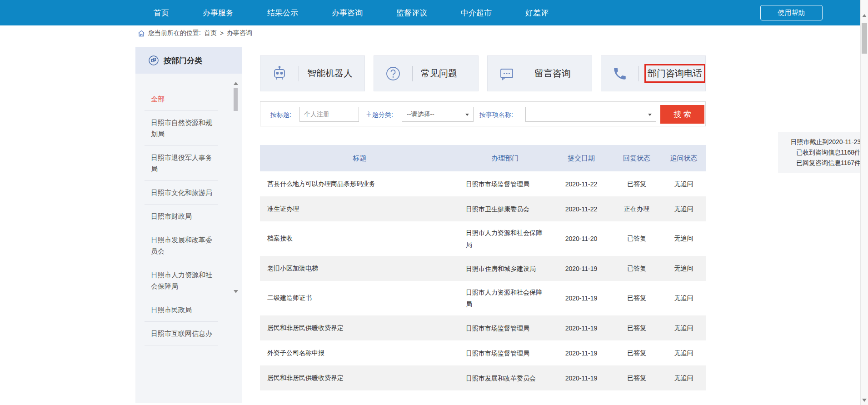 The width and height of the screenshot is (868, 405). Describe the element at coordinates (360, 184) in the screenshot. I see `row-title-link: 莒县什么地方可以办理商品条形码业务` at that location.